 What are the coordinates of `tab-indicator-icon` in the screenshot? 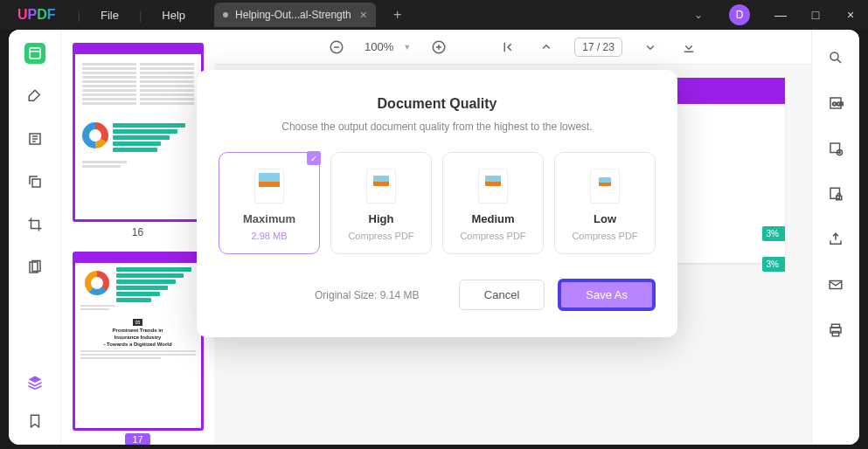 It's located at (226, 15).